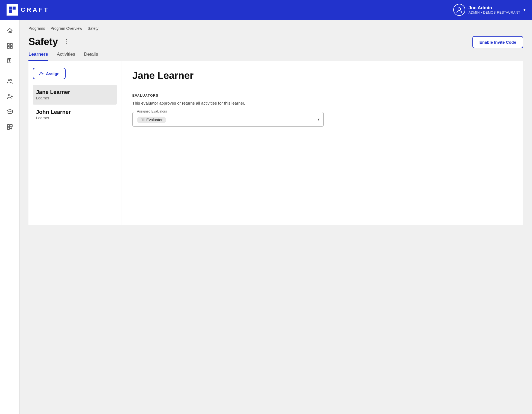 Image resolution: width=532 pixels, height=414 pixels. What do you see at coordinates (322, 103) in the screenshot?
I see `evaluators-description: This evaluator approves or returns all a…` at bounding box center [322, 103].